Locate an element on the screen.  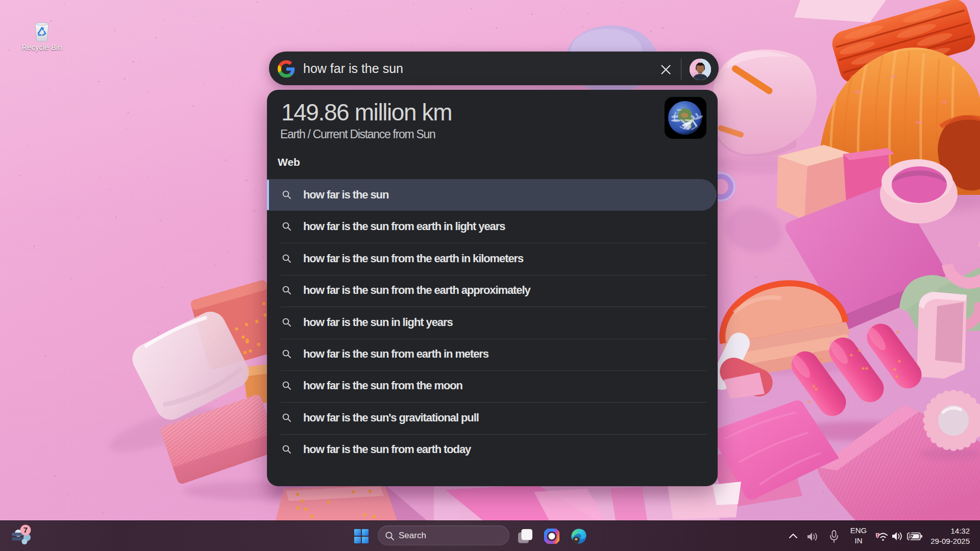
svg-text: 7 is located at coordinates (26, 530).